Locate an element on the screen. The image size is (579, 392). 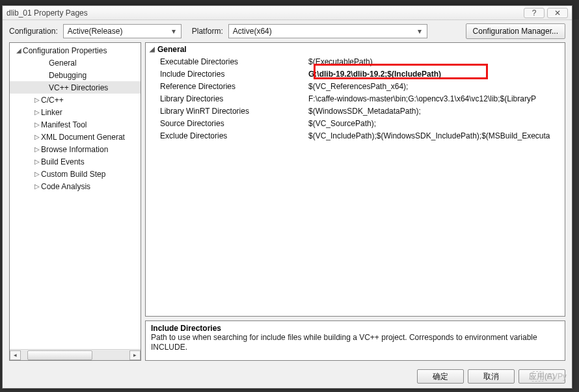
configuration-combo: Active(Release) ▾ is located at coordinates (122, 31).